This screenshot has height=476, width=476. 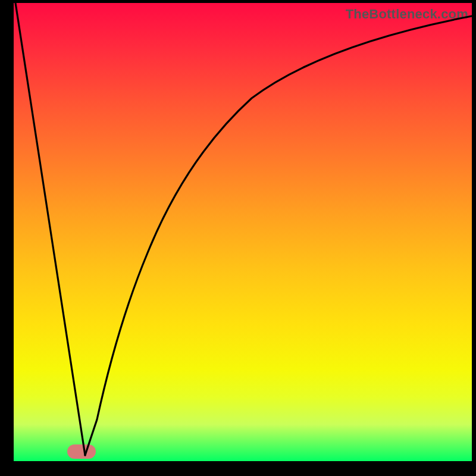 What do you see at coordinates (50, 229) in the screenshot?
I see `curve-left` at bounding box center [50, 229].